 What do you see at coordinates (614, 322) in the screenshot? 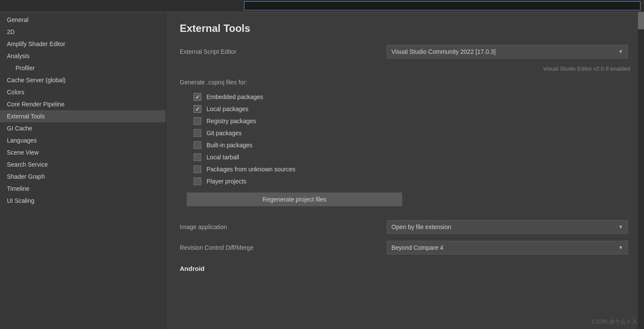
I see `watermark: CSDN @十么卜入` at bounding box center [614, 322].